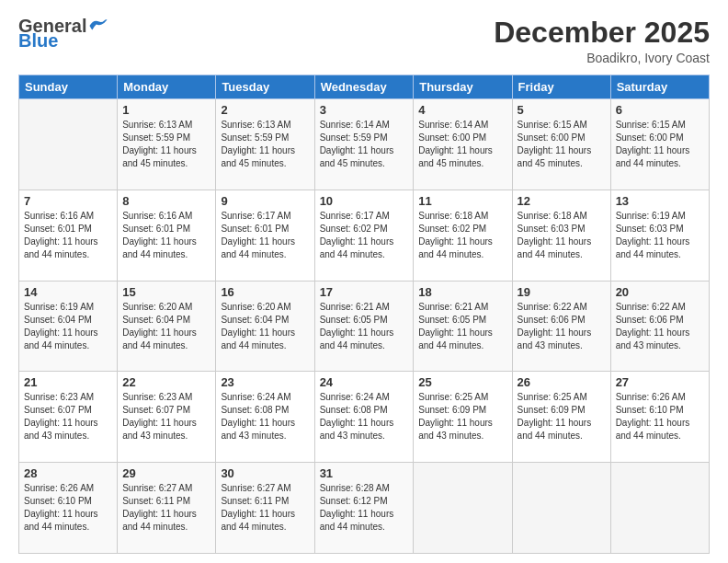 This screenshot has height=563, width=728. What do you see at coordinates (601, 40) in the screenshot?
I see `title-block: December 2025 Boadikro, Ivory Coast` at bounding box center [601, 40].